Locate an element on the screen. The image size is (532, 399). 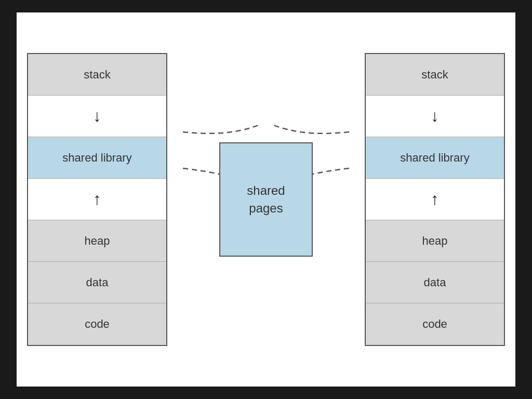
right-code-block: code is located at coordinates (435, 324).